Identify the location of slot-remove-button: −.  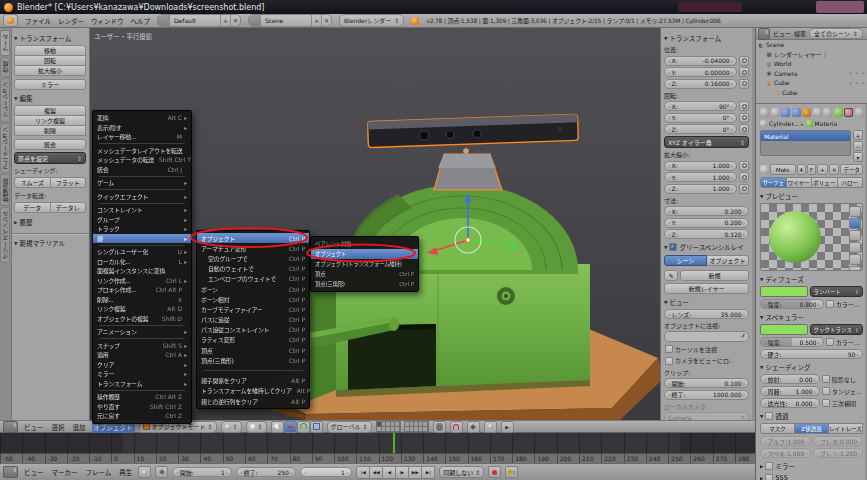
(858, 146).